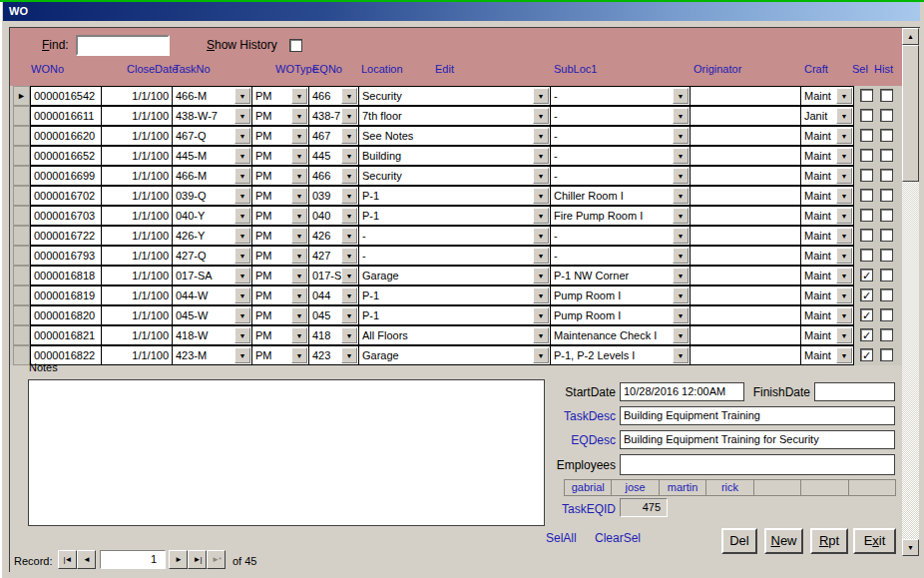 This screenshot has height=578, width=924. I want to click on taskno-combobox: 044-W ▼, so click(212, 295).